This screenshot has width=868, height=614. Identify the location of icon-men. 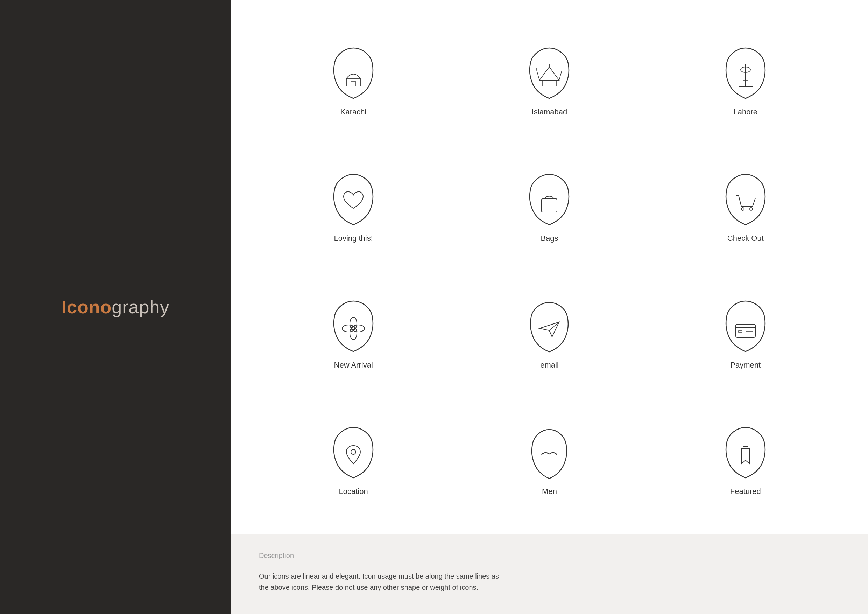
(549, 452).